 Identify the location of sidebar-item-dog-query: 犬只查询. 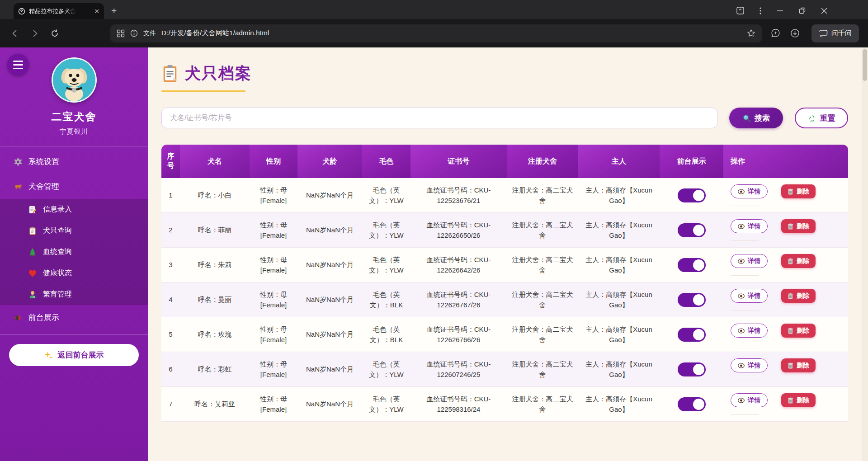
(74, 230).